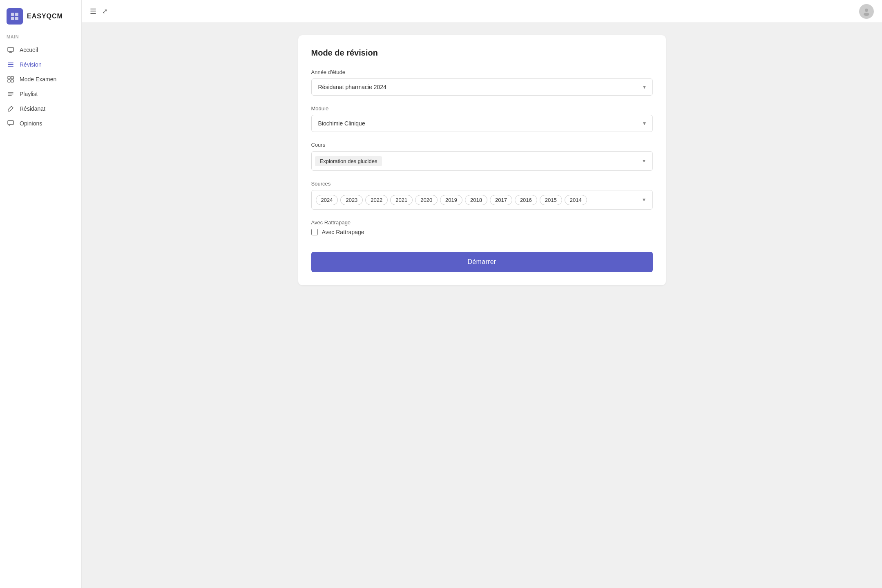 The image size is (882, 588). Describe the element at coordinates (15, 16) in the screenshot. I see `logo-icon` at that location.